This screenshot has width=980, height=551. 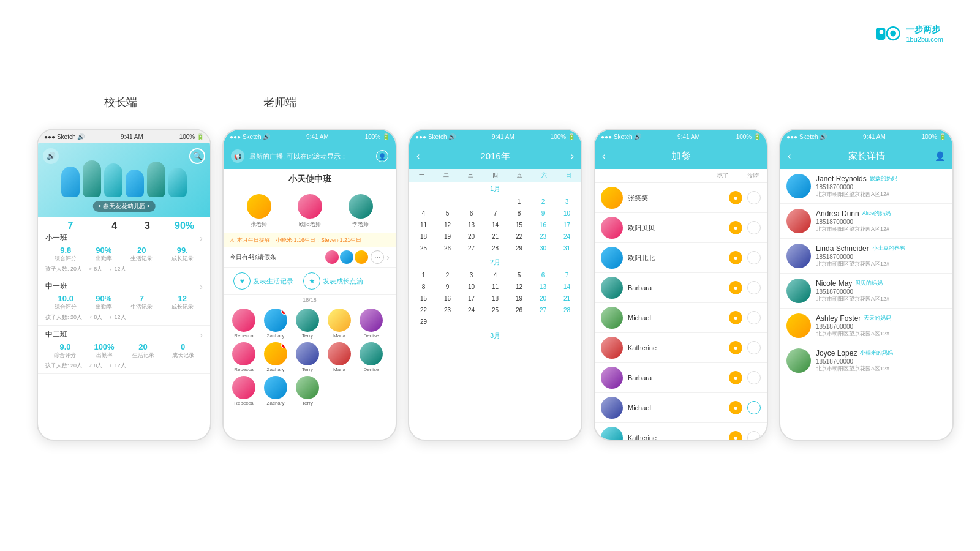 I want to click on cal-prev: ‹, so click(x=418, y=156).